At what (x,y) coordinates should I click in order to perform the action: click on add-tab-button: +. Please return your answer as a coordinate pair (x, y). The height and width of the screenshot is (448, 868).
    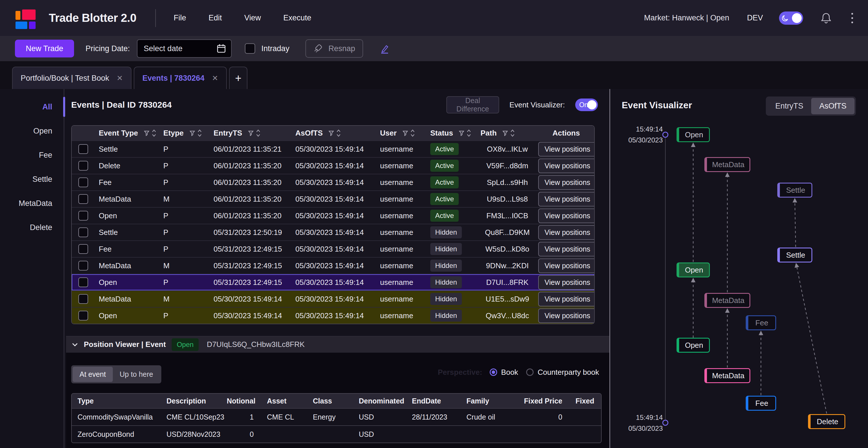
    Looking at the image, I should click on (238, 78).